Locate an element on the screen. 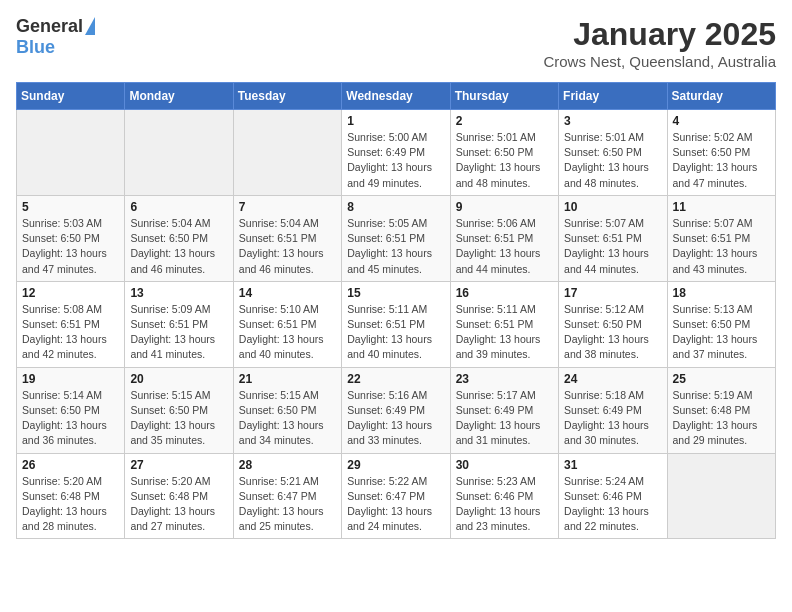  month-title: January 2025 is located at coordinates (660, 34).